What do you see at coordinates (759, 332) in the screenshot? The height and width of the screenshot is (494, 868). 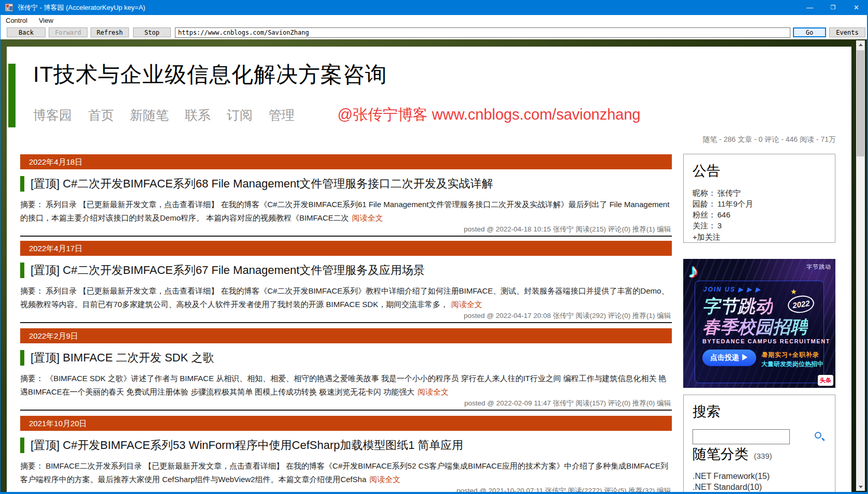 I see `ad-inner-panel: JOIN US ▶ ▶ ▶ 字节跳动 2022 春季校园招聘 BYTEDANCE…` at bounding box center [759, 332].